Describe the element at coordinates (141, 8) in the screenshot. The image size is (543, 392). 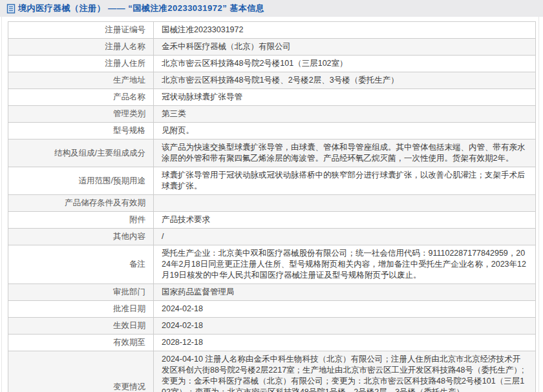
I see `page-title: 境内医疗器械（注册） —— “国械注准20233031972” 基本信息` at that location.